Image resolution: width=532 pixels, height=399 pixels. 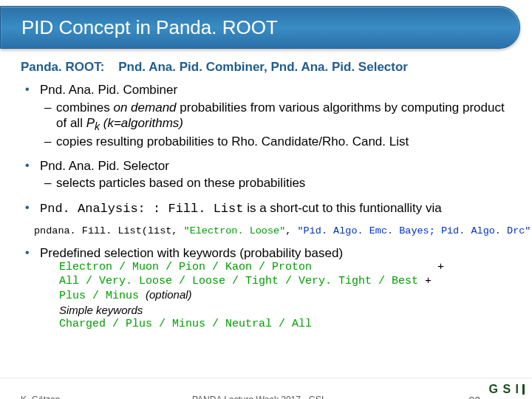 What do you see at coordinates (142, 208) in the screenshot?
I see `filllist-head: Pnd. Analysis: : Fill. List` at bounding box center [142, 208].